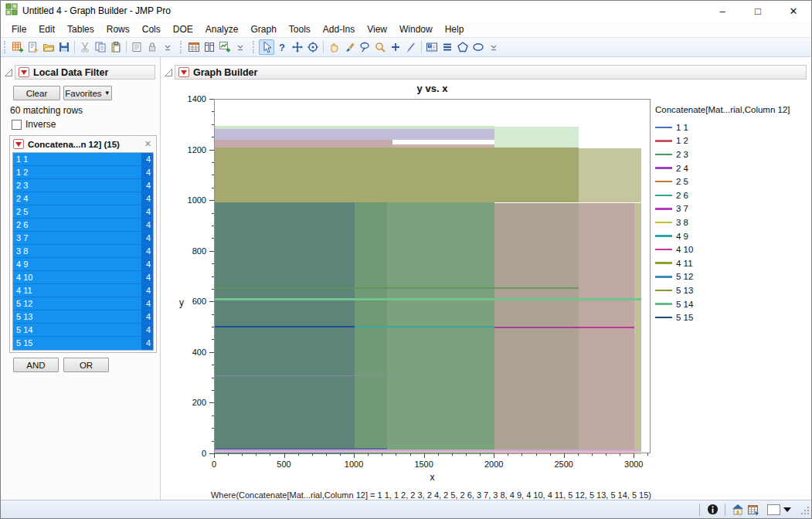  What do you see at coordinates (18, 47) in the screenshot?
I see `new-data-table-icon` at bounding box center [18, 47].